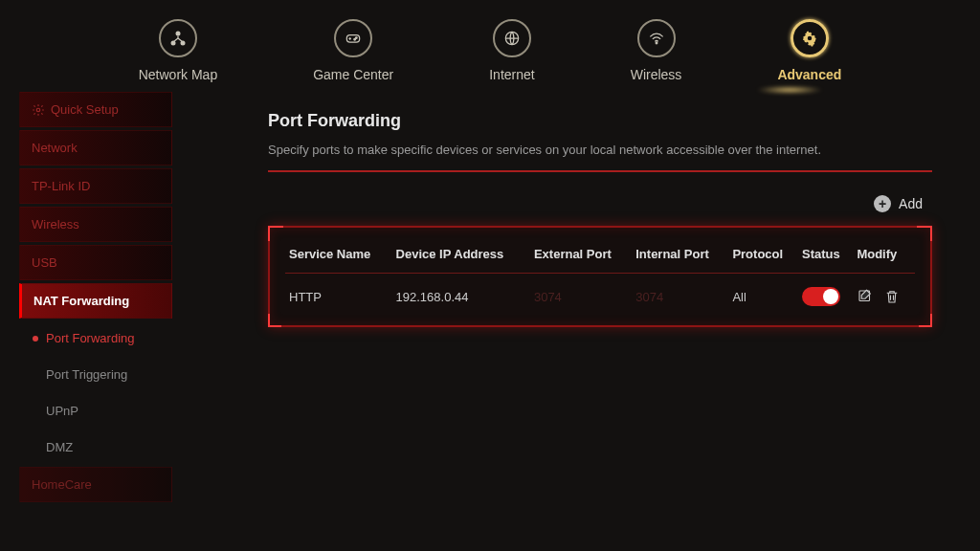  Describe the element at coordinates (911, 204) in the screenshot. I see `add-label: Add` at that location.